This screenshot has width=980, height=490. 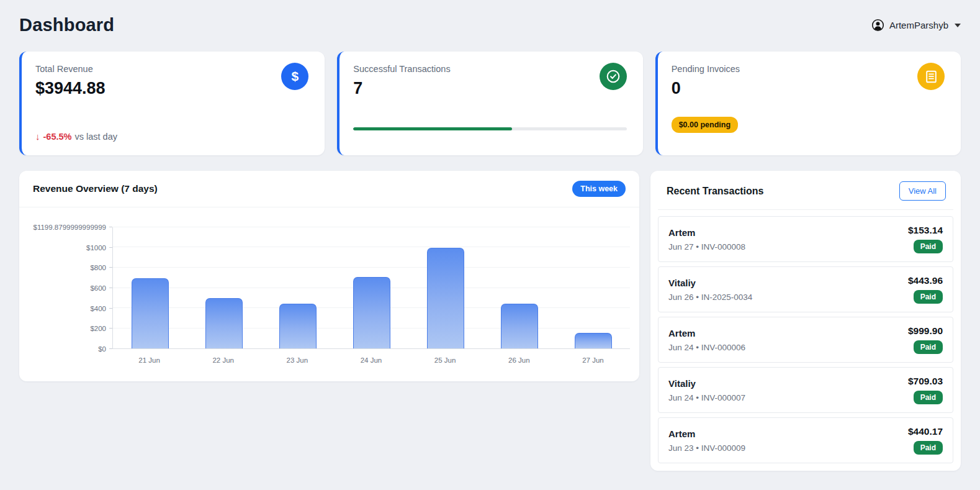 What do you see at coordinates (715, 191) in the screenshot?
I see `transactions-title: Recent Transactions` at bounding box center [715, 191].